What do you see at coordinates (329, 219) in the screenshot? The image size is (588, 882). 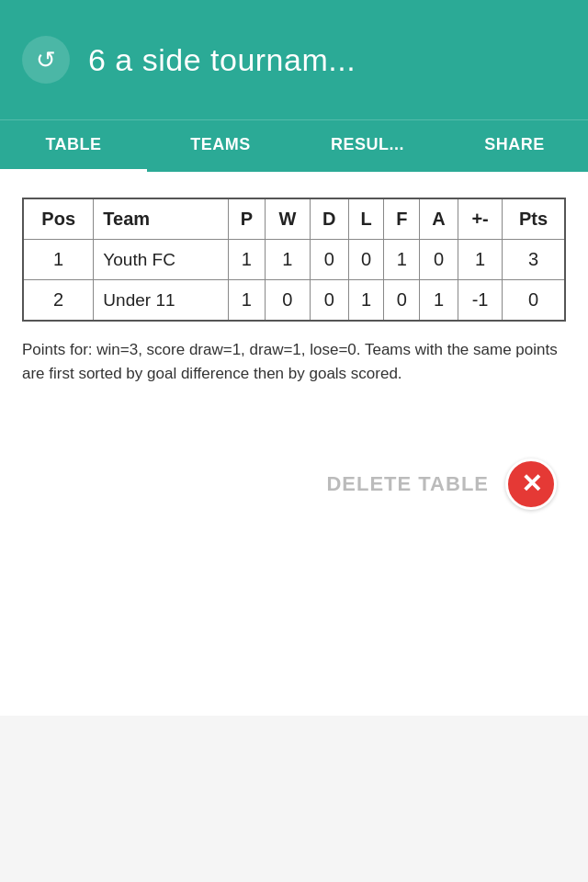 I see `col-d: D` at bounding box center [329, 219].